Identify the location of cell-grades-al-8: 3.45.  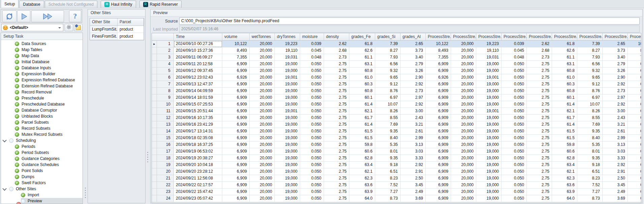
(413, 185).